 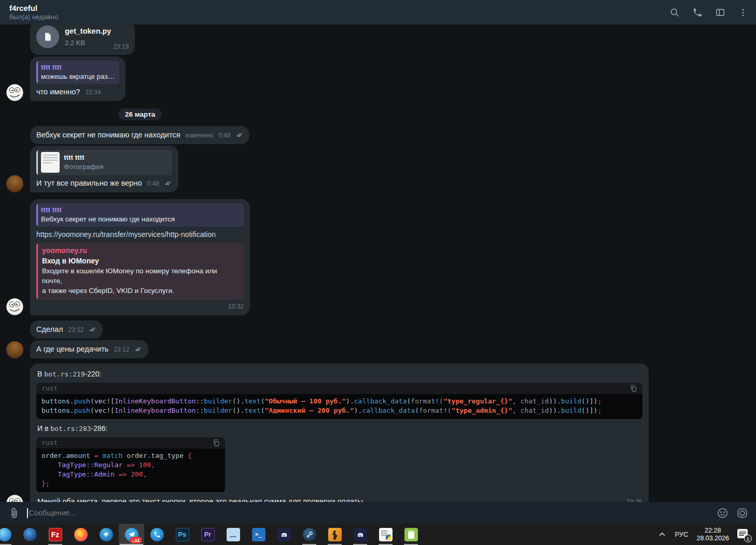 I want to click on tray-expand-icon, so click(x=662, y=535).